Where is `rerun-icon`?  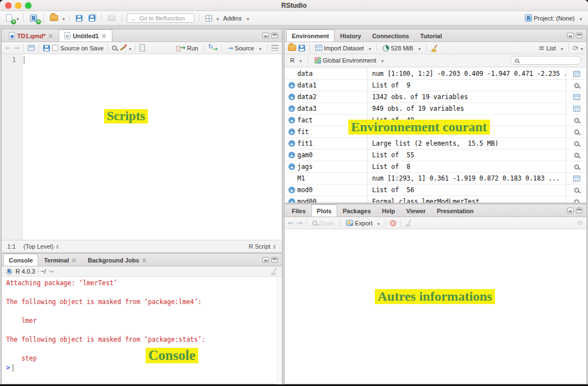 rerun-icon is located at coordinates (213, 48).